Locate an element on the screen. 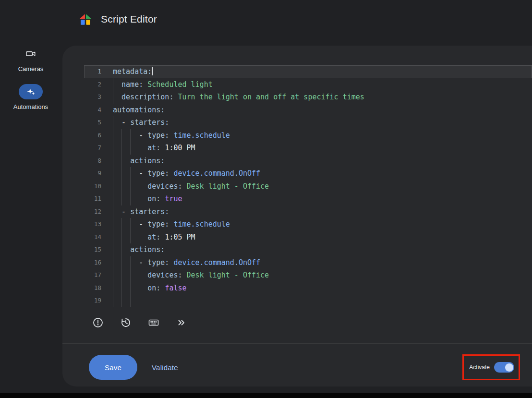  save-button: Save is located at coordinates (113, 367).